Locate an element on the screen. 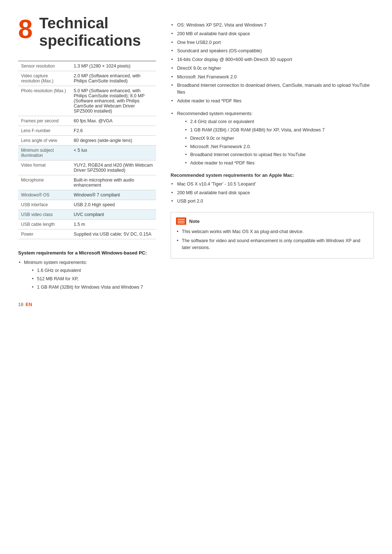 Image resolution: width=392 pixels, height=554 pixels. list-item: Soundcard and speakers (OS-compatible) is located at coordinates (272, 51).